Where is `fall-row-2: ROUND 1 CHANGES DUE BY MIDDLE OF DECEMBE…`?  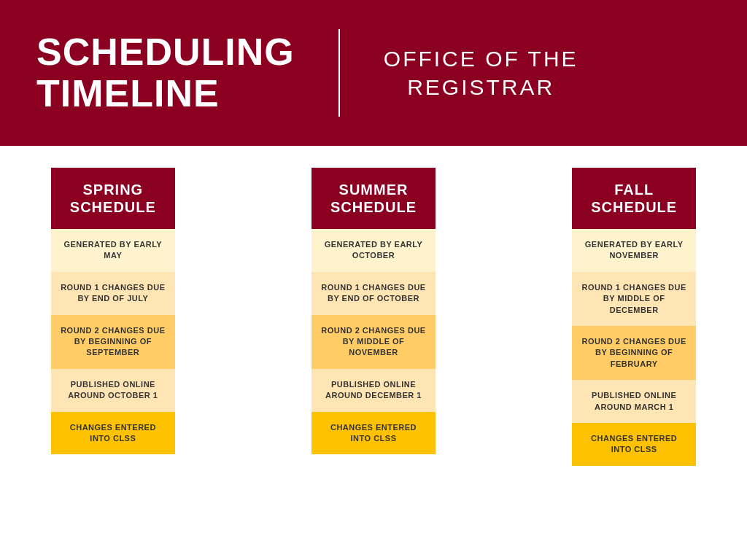 fall-row-2: ROUND 1 CHANGES DUE BY MIDDLE OF DECEMBE… is located at coordinates (634, 299).